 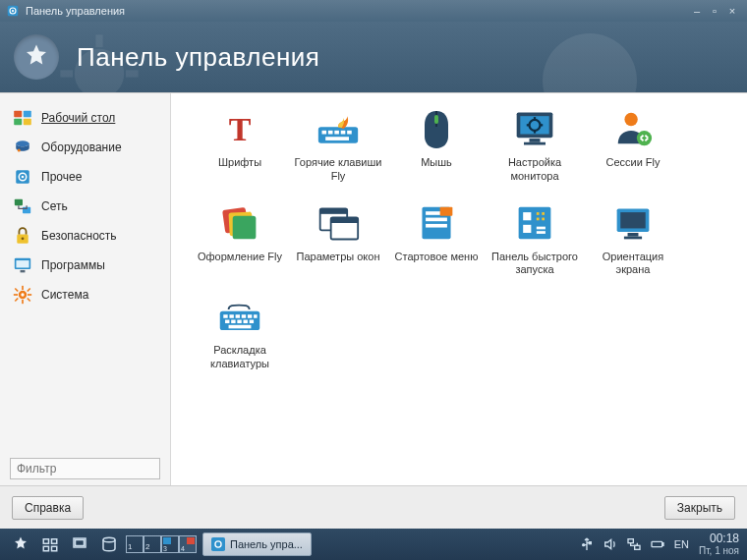 I want to click on tile-quicklaunch: Панель быстрого запуска, so click(x=535, y=240).